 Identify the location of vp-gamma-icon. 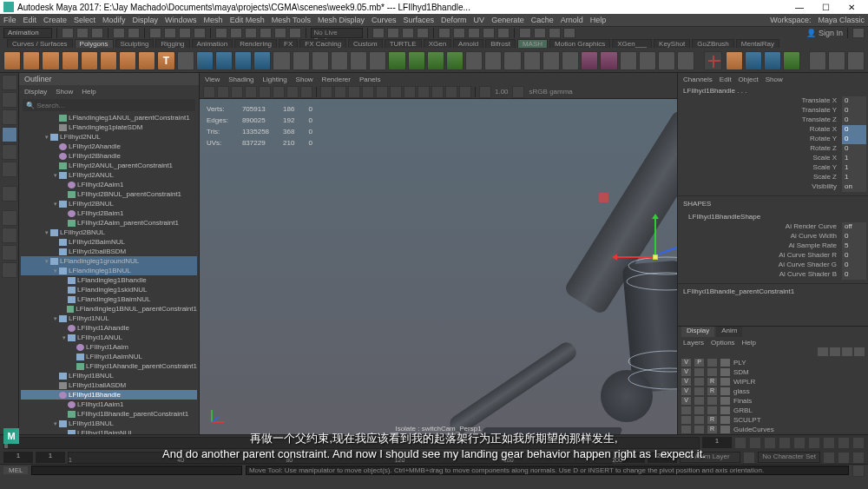
(485, 92).